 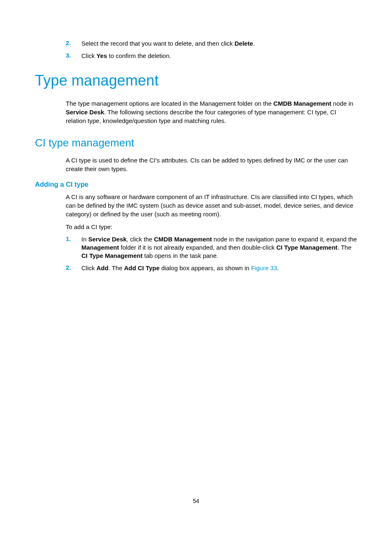 What do you see at coordinates (211, 227) in the screenshot?
I see `paragraph: To add a CI type:` at bounding box center [211, 227].